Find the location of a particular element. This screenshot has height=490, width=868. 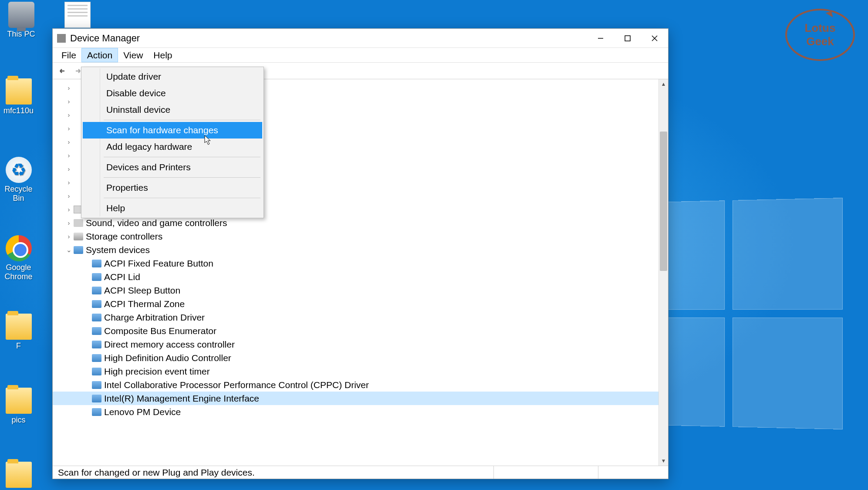

maximize-button is located at coordinates (628, 38).